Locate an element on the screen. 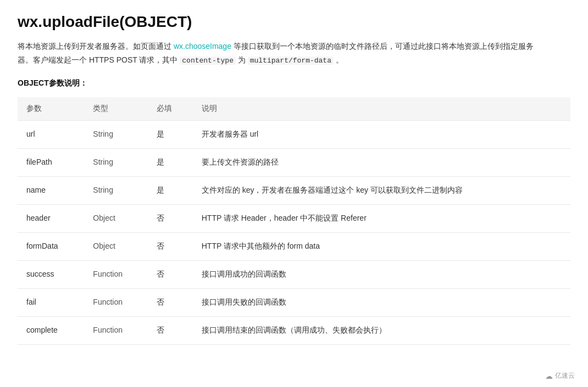  footer-text: 亿速云 is located at coordinates (565, 375).